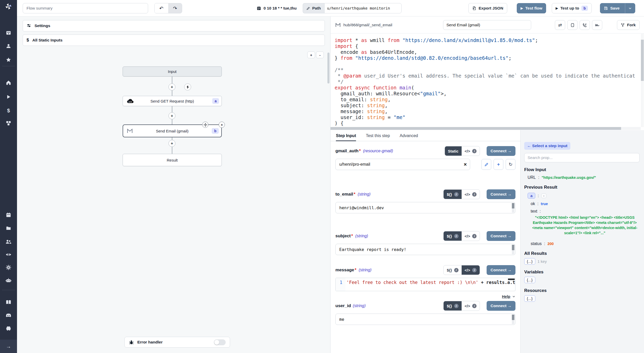 This screenshot has height=353, width=644. I want to click on all-static-inputs-button: $ All Static Inputs, so click(174, 40).